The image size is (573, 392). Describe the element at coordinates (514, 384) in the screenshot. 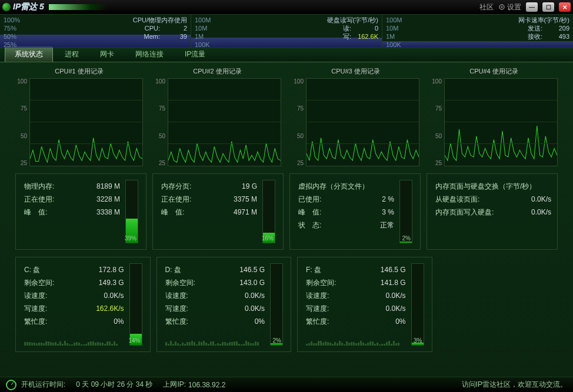

I see `footer-text: 访问IP雷达社区，欢迎互动交流。` at that location.